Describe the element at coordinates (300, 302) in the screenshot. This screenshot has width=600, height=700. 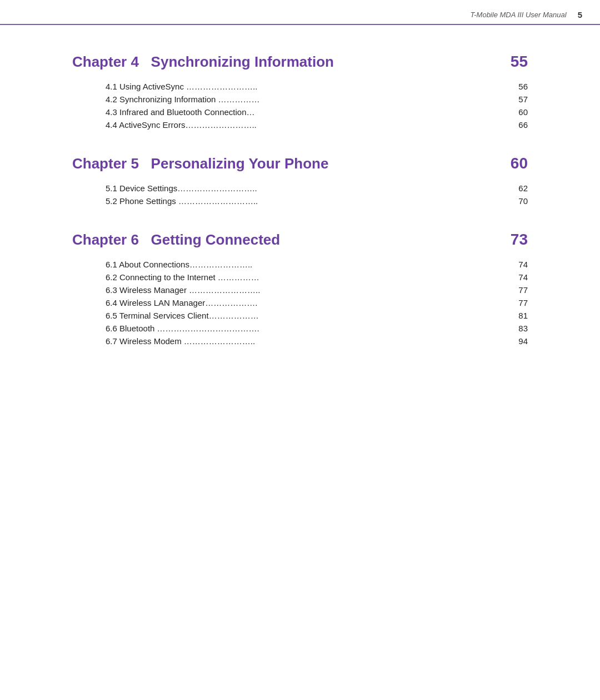
I see `chapter6-entries: 6.1 About Connections………………….. 74 6.2 Co…` at that location.